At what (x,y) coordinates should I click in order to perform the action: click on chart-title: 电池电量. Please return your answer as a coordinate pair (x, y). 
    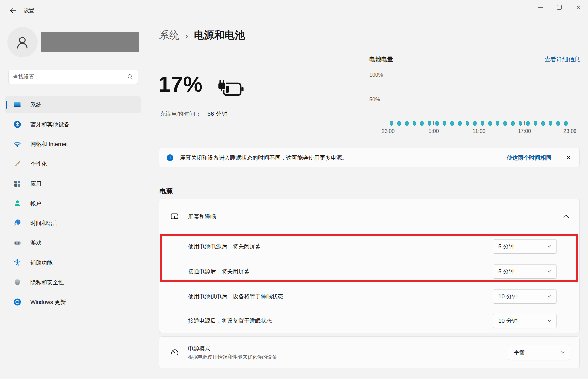
    Looking at the image, I should click on (381, 59).